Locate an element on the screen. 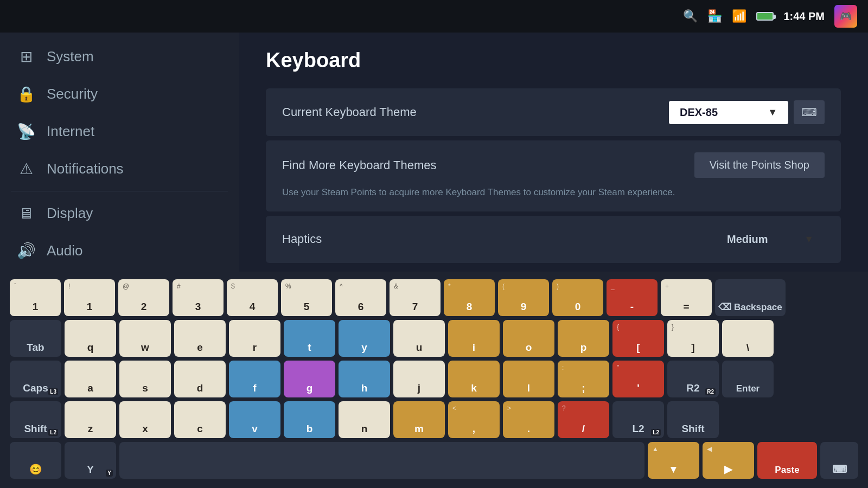  battery-icon is located at coordinates (765, 16).